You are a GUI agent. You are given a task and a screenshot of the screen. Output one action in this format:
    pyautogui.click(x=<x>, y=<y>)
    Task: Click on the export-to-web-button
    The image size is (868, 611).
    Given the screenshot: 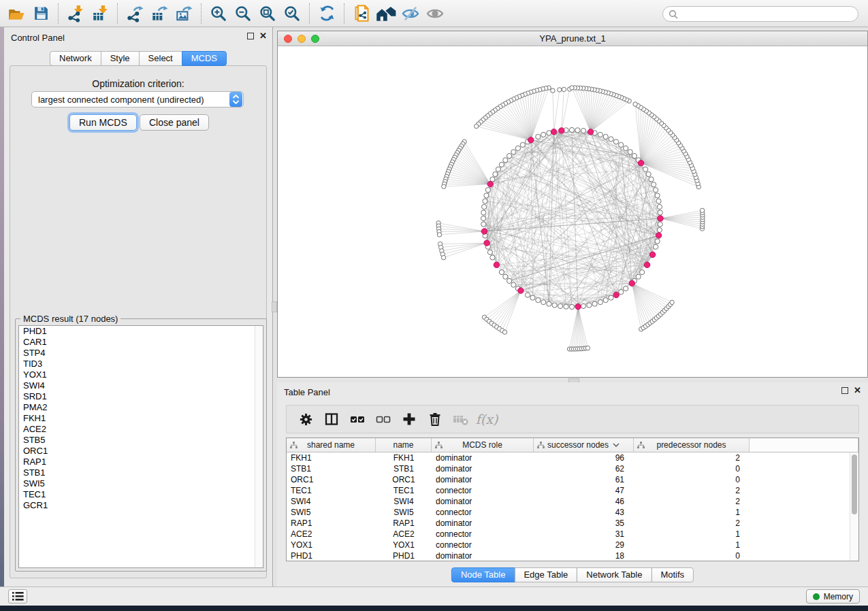 What is the action you would take?
    pyautogui.click(x=361, y=14)
    